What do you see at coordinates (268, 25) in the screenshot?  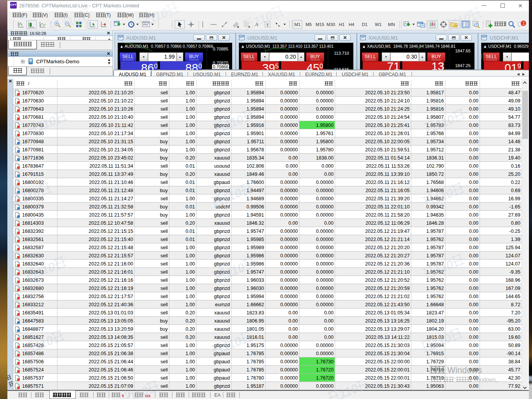 I see `svg-text: T` at bounding box center [268, 25].